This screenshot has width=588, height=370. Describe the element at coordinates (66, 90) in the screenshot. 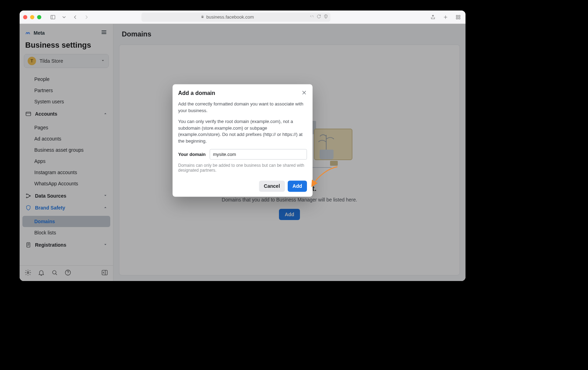

I see `sidebar-section-users: People Partners System users` at that location.